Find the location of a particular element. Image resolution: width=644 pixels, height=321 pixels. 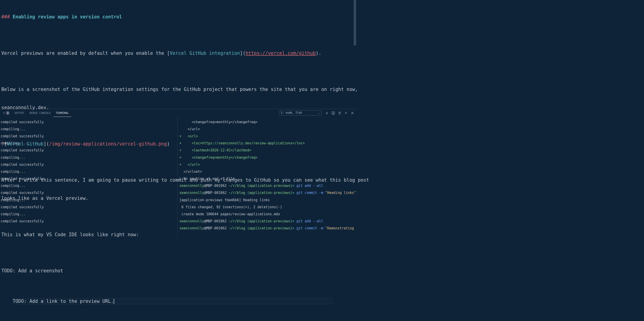

paragraph-text: Below is a screenshot of the GitHub inte… is located at coordinates (181, 89).